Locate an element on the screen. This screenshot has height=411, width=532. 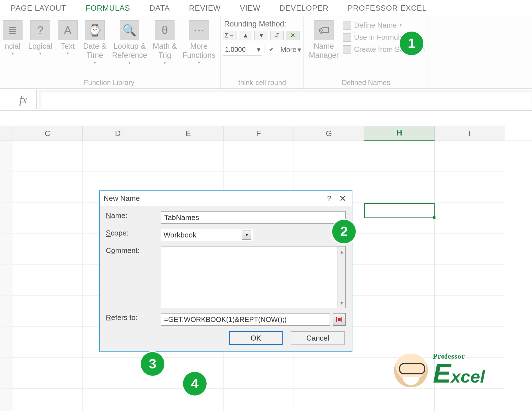
chevron-down-icon: ▾ is located at coordinates (247, 235).